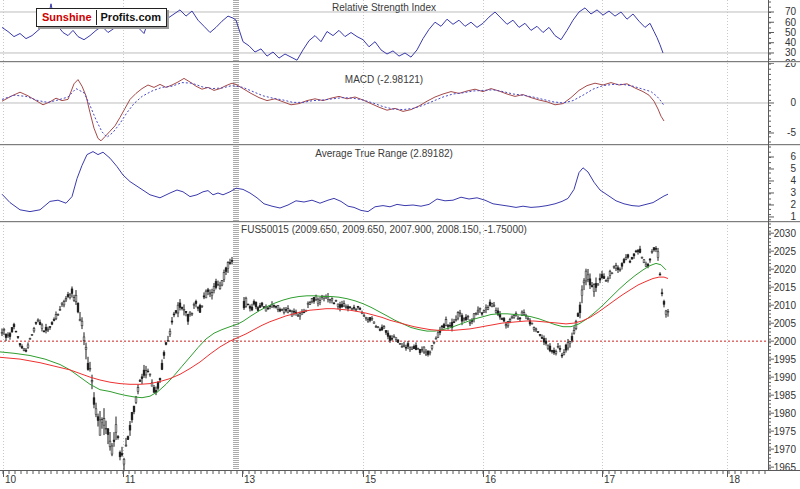 The height and width of the screenshot is (489, 800). I want to click on x-axis-labels: 10111315161718, so click(372, 478).